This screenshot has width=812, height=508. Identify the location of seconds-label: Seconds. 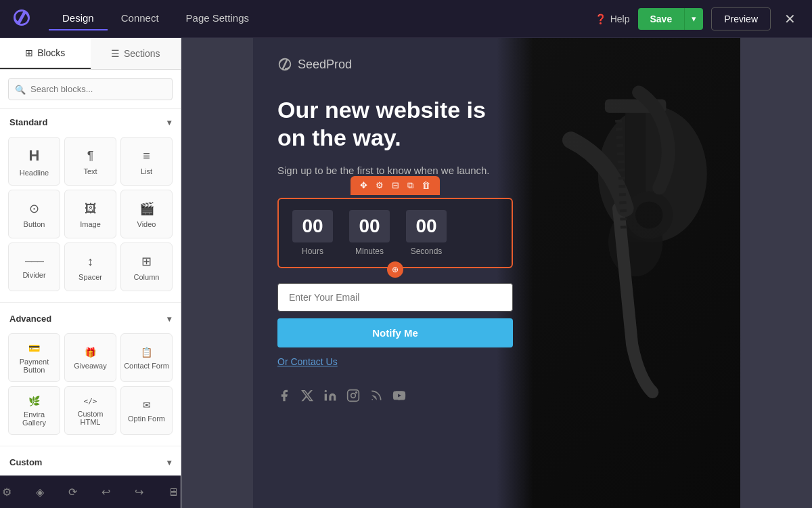
(426, 251).